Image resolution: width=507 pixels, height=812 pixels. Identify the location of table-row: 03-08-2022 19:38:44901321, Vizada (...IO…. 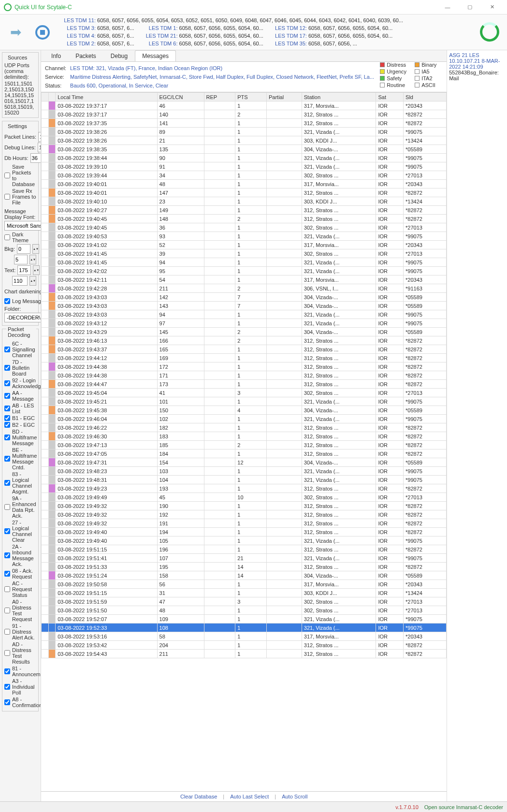
(244, 158).